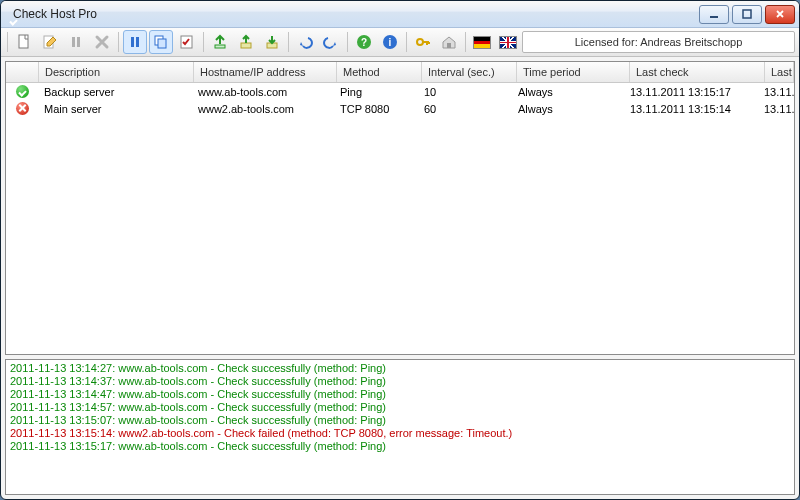 The width and height of the screenshot is (800, 500). I want to click on info-icon: i, so click(390, 42).